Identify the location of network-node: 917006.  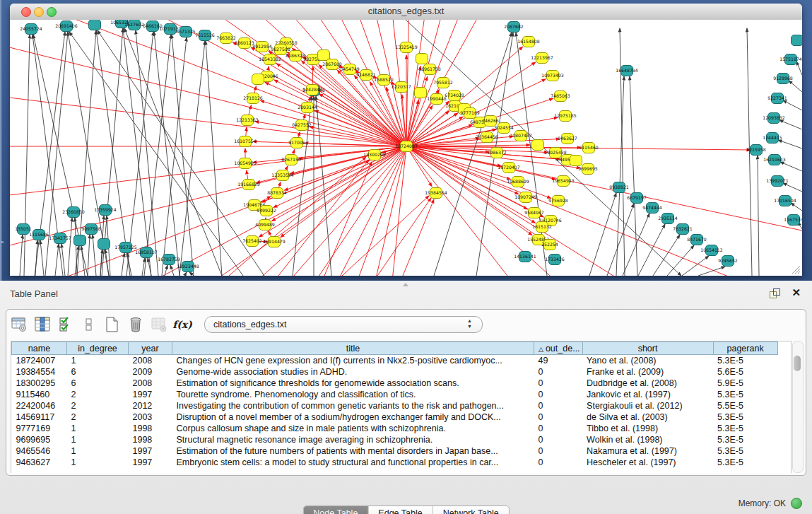
(297, 143).